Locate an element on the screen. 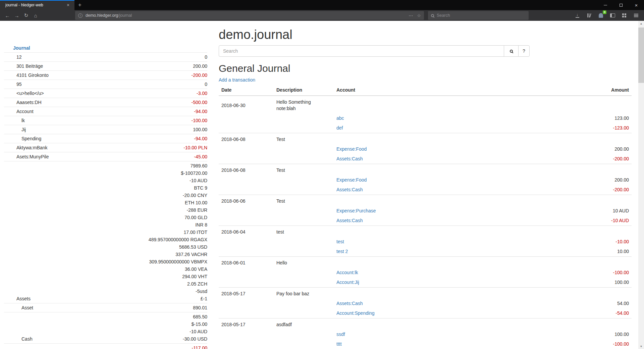  sidebar-account-row: Asets:MunyPile-45.00 is located at coordinates (106, 157).